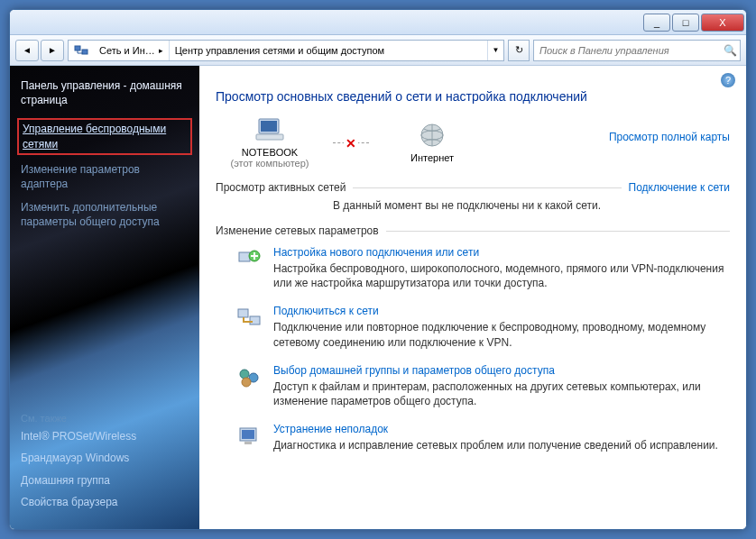  I want to click on new-connection-link: Настройка нового подключения или сети, so click(502, 252).